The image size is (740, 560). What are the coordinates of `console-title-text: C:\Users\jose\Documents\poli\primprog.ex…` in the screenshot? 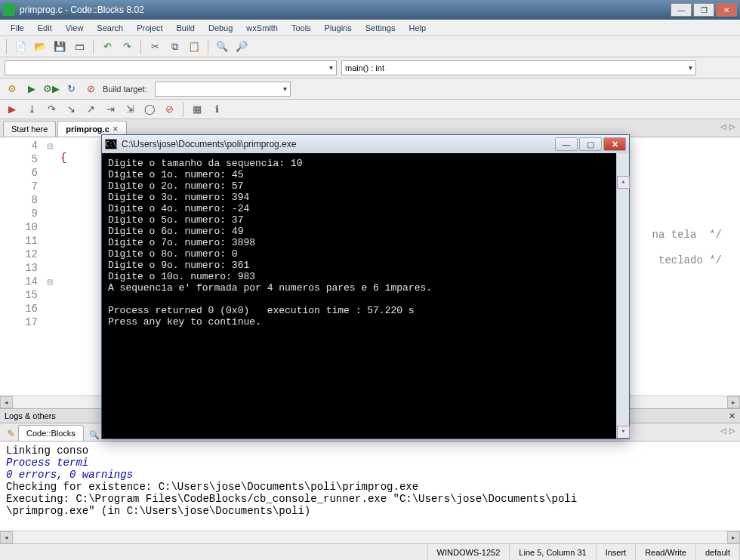 It's located at (338, 144).